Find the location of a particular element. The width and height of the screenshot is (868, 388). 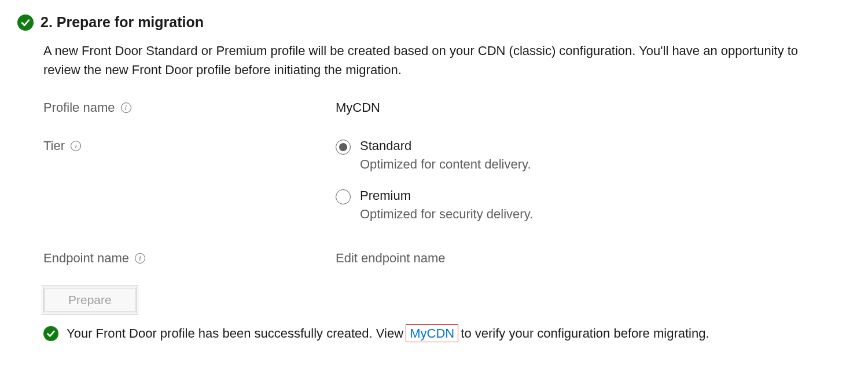

prepare-button: Prepare is located at coordinates (90, 300).